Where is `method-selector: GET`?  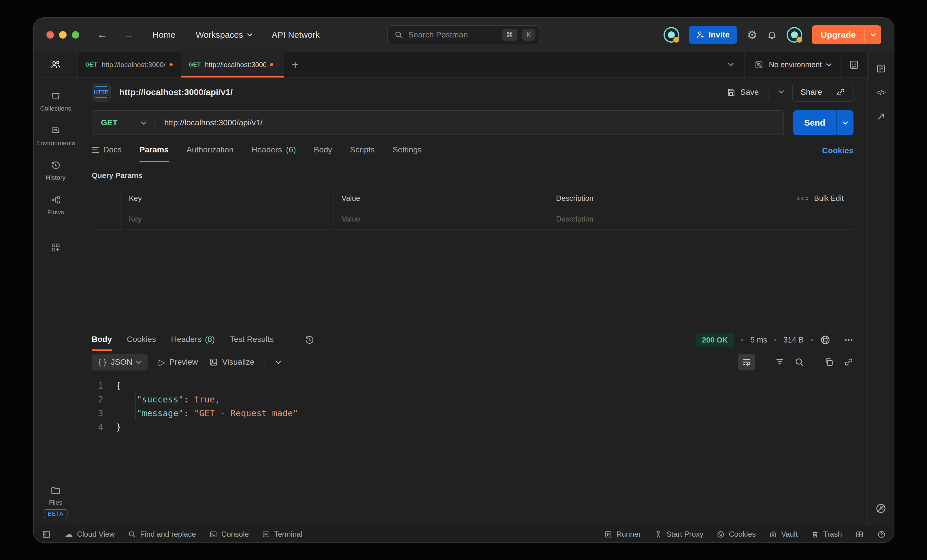 method-selector: GET is located at coordinates (123, 123).